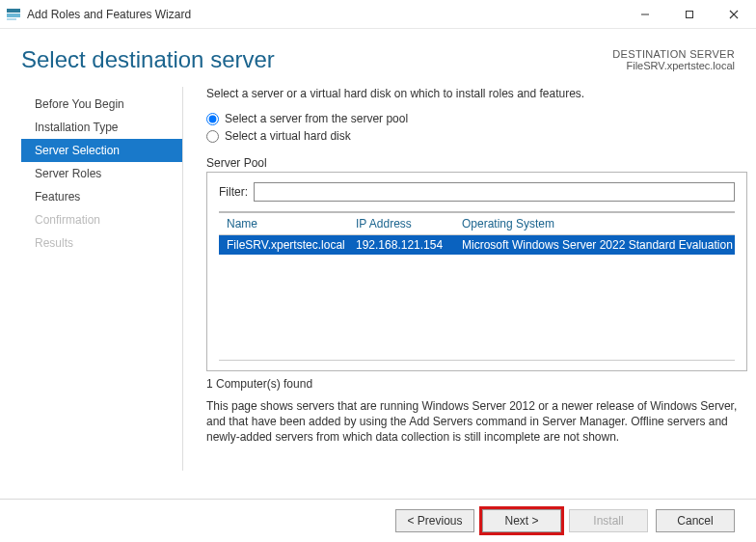 The height and width of the screenshot is (542, 756). Describe the element at coordinates (14, 14) in the screenshot. I see `app-icon` at that location.